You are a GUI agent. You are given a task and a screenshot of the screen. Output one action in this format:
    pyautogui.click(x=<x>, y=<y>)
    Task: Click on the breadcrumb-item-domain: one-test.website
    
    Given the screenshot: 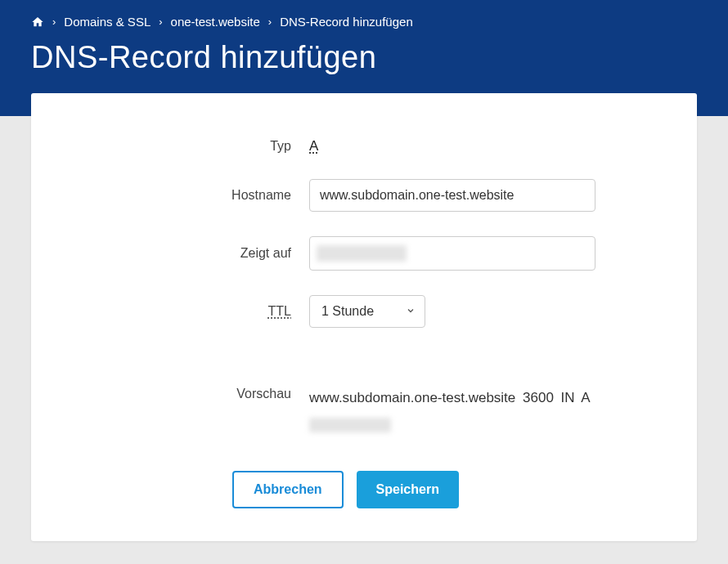 What is the action you would take?
    pyautogui.click(x=216, y=21)
    